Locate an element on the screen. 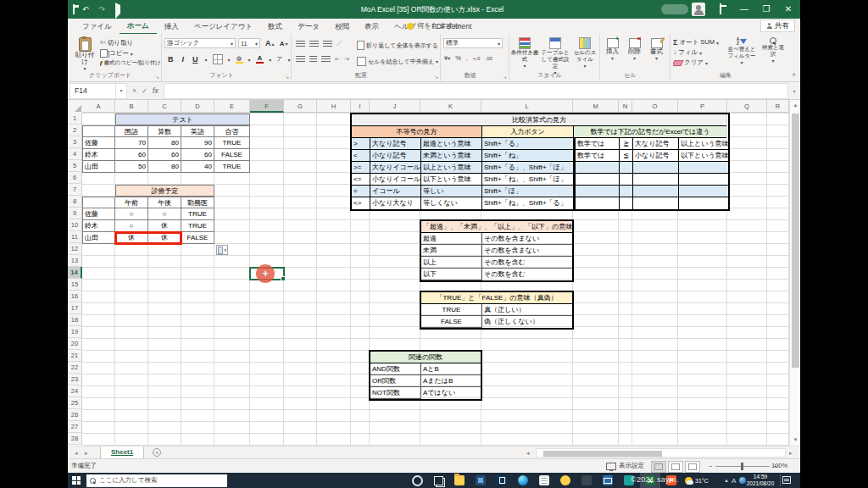 Image resolution: width=868 pixels, height=488 pixels. page-layout-view-button is located at coordinates (676, 467).